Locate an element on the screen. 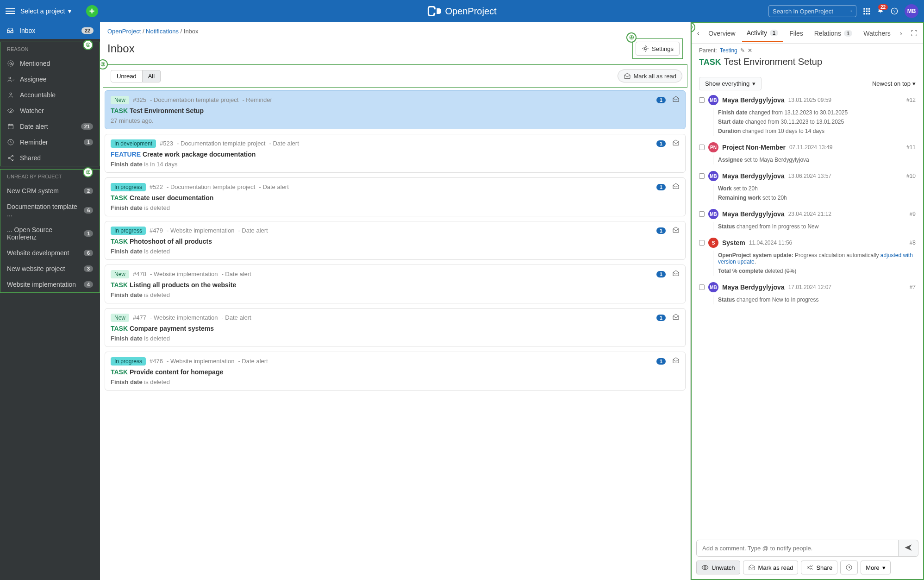  clock-icon is located at coordinates (849, 567).